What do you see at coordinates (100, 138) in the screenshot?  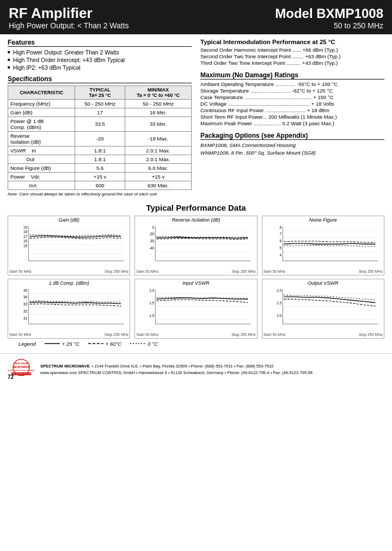 I see `table-row: ReverseIsolation (dB) -20 -19 Max.` at bounding box center [100, 138].